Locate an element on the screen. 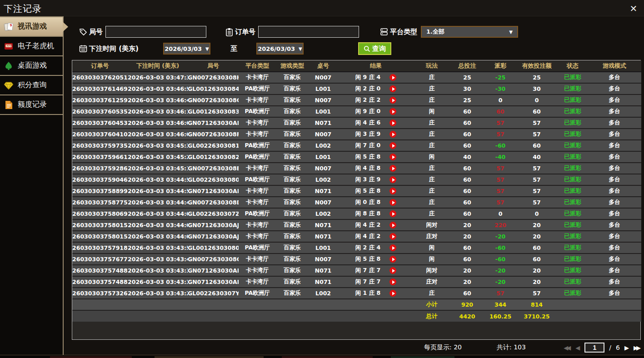  svg-text: 777 is located at coordinates (9, 46).